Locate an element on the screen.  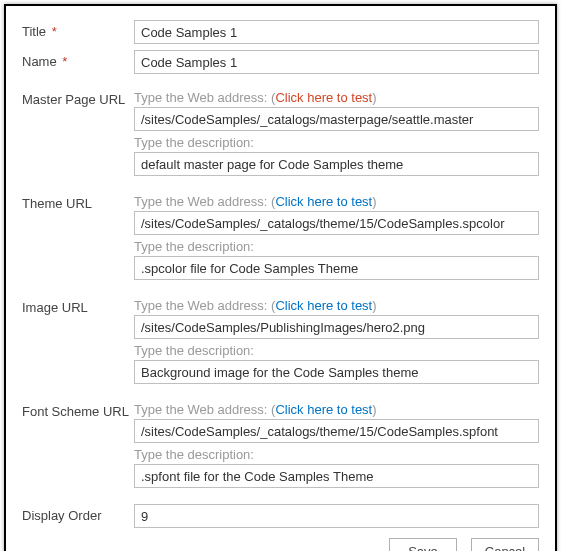
label-display-order: Display Order is located at coordinates (78, 514).